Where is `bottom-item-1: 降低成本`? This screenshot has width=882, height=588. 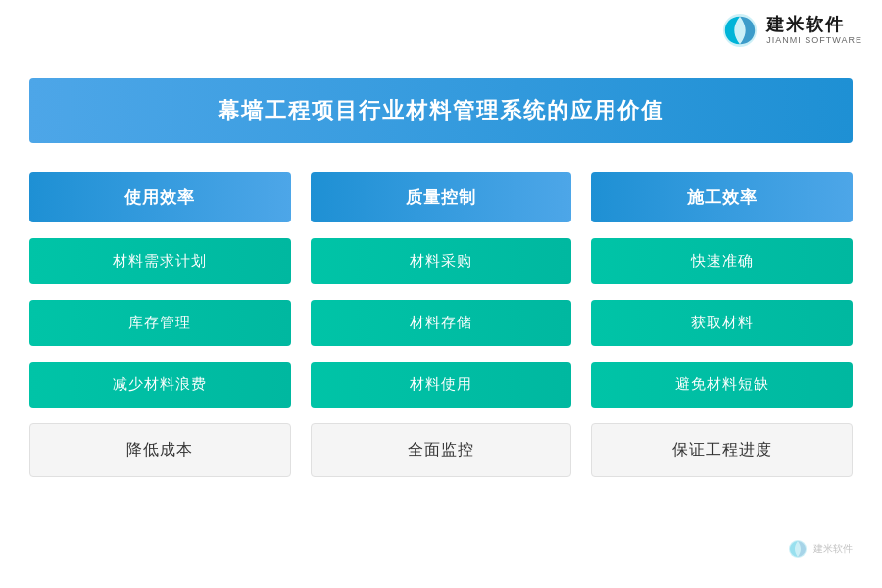 bottom-item-1: 降低成本 is located at coordinates (161, 451).